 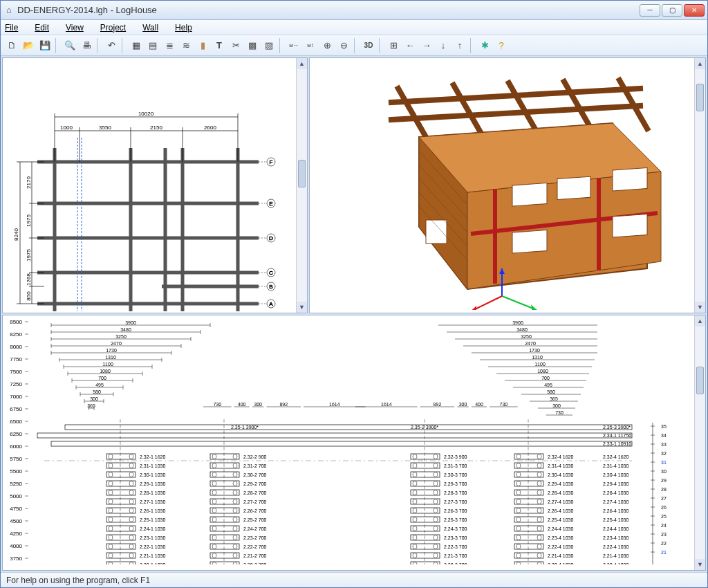 I want to click on svg-text: A, so click(x=271, y=304).